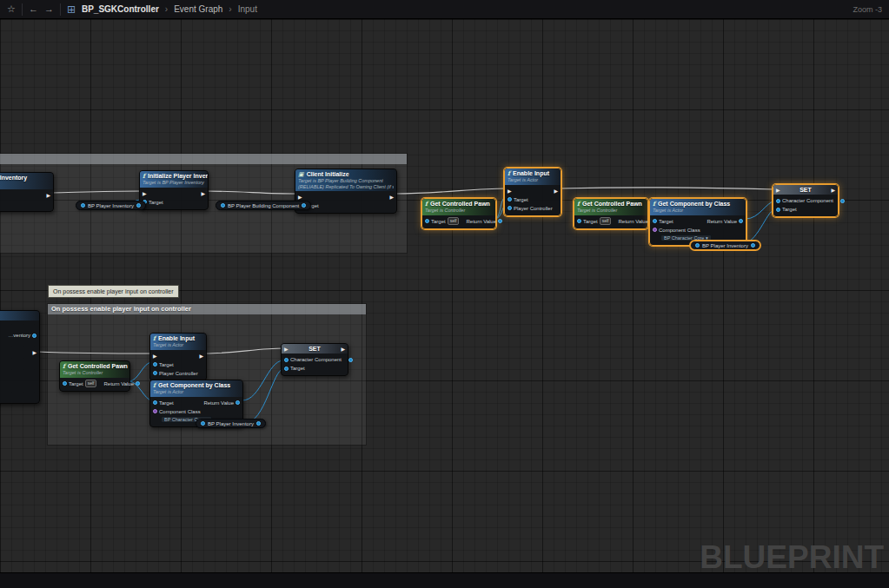 This screenshot has height=588, width=889. I want to click on node-title-row: fEnable Input, so click(533, 174).